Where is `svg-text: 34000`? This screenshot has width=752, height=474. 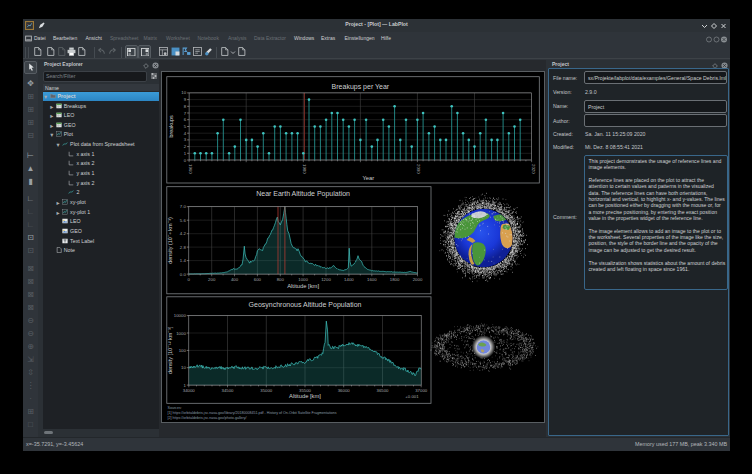 svg-text: 34000 is located at coordinates (190, 390).